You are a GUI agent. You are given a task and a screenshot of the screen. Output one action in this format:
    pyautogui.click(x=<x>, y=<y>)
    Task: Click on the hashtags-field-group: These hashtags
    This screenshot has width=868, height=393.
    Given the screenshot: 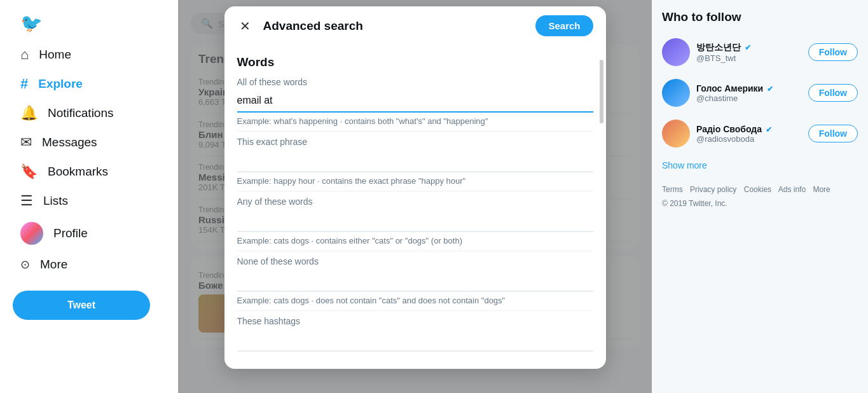 What is the action you would take?
    pyautogui.click(x=415, y=334)
    